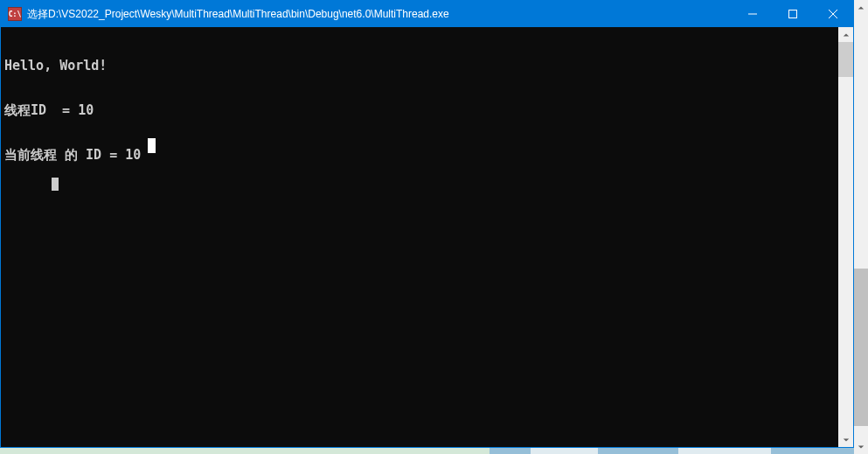  I want to click on minimize-icon, so click(753, 14).